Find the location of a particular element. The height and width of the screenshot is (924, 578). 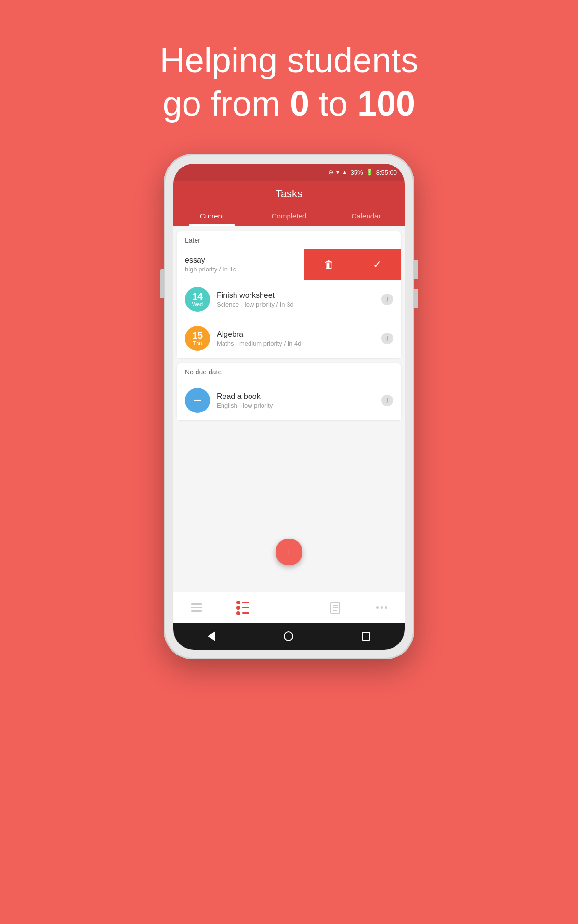

signal-icon: ▲ is located at coordinates (345, 172).